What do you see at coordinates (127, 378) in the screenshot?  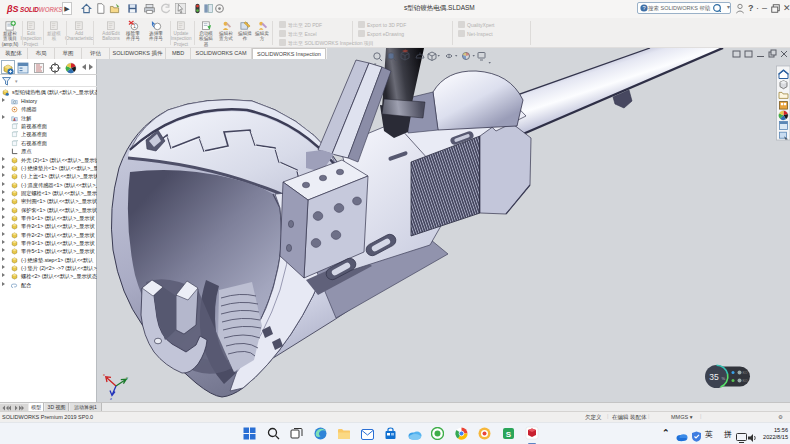 I see `svg-text: y` at bounding box center [127, 378].